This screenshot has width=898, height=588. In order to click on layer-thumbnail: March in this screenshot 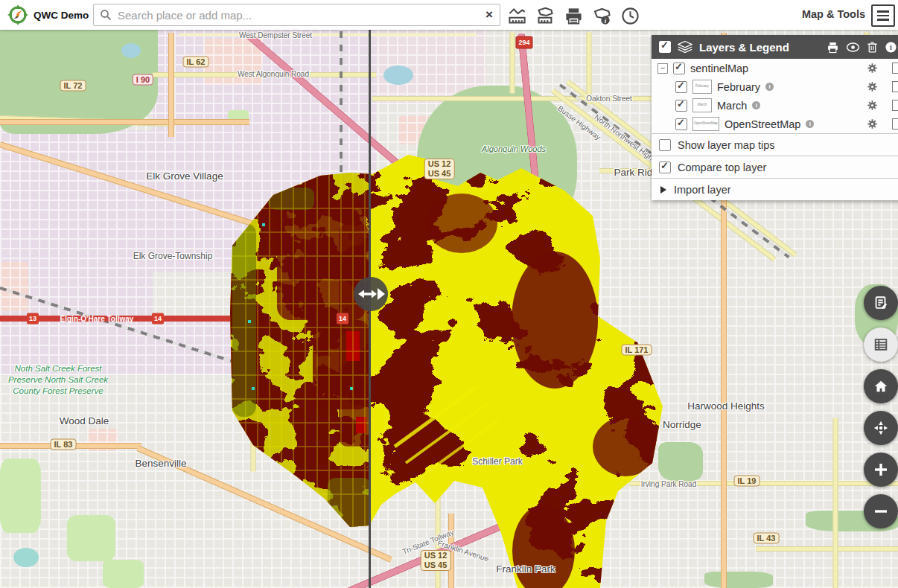, I will do `click(702, 106)`.